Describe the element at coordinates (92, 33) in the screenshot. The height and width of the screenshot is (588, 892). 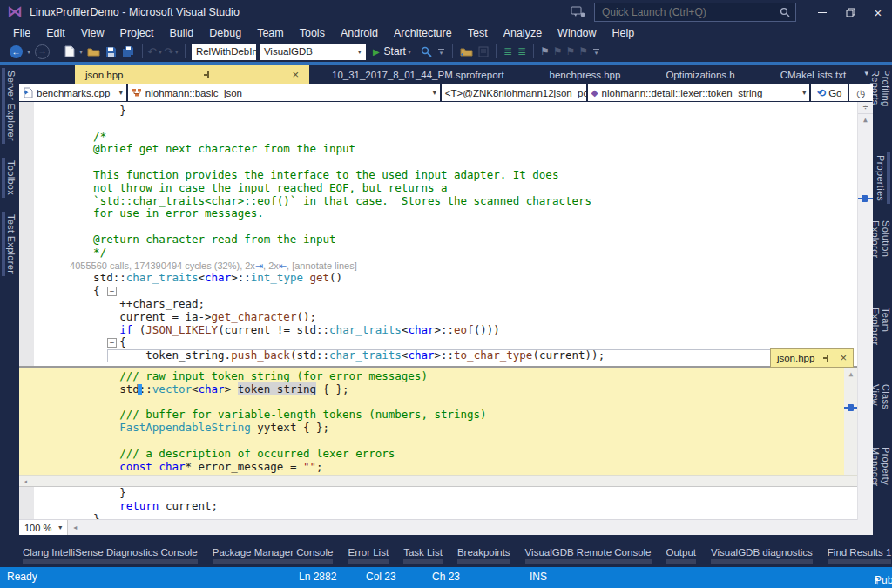
I see `menu-view: View` at that location.